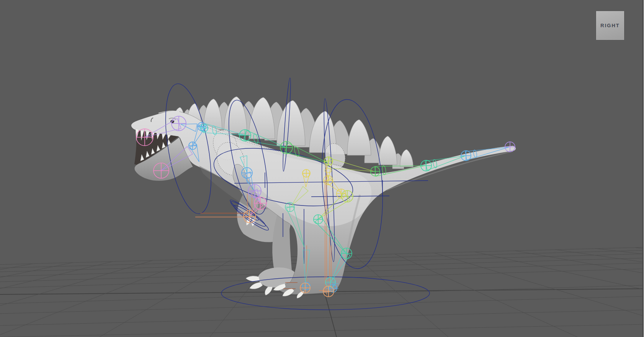 Image resolution: width=644 pixels, height=337 pixels. Describe the element at coordinates (610, 25) in the screenshot. I see `camera-orientation-label: RIGHT` at that location.